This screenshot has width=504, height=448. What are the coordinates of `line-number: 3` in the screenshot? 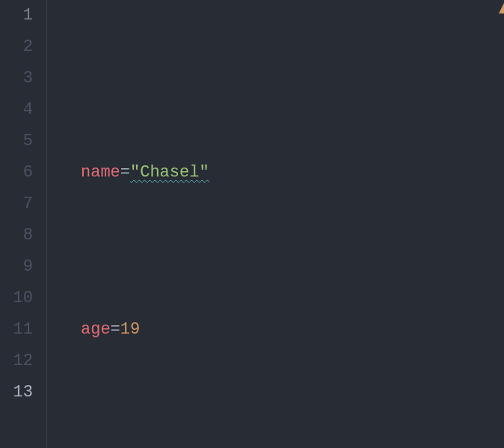 It's located at (16, 79).